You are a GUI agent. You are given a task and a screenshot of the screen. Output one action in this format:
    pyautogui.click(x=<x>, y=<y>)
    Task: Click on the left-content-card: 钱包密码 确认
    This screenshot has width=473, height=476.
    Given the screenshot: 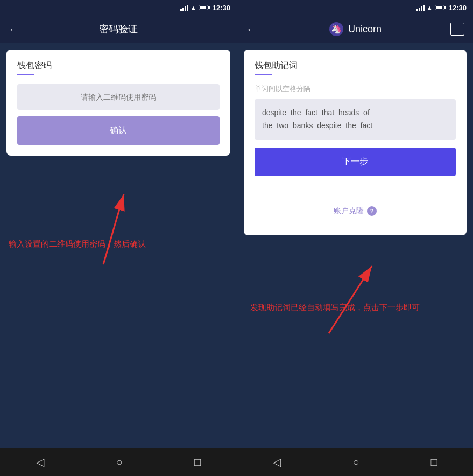 What is the action you would take?
    pyautogui.click(x=118, y=102)
    